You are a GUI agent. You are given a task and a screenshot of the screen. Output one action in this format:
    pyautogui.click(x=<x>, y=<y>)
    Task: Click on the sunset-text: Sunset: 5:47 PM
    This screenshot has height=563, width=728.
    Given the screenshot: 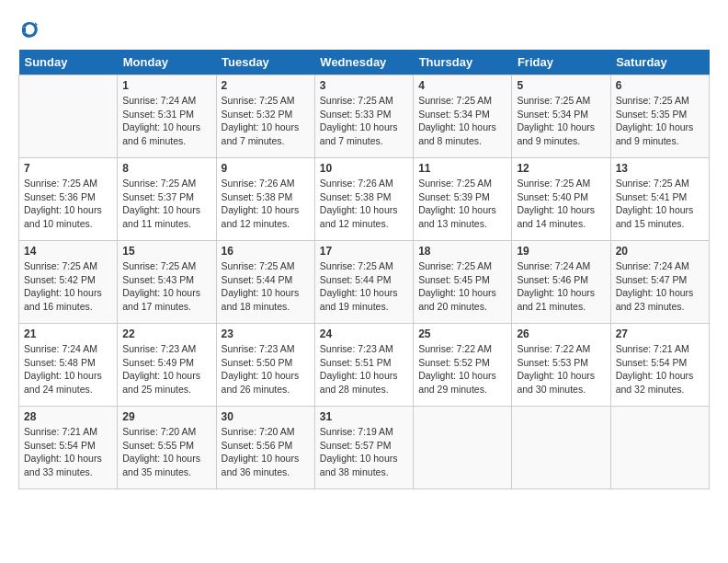 What is the action you would take?
    pyautogui.click(x=652, y=280)
    